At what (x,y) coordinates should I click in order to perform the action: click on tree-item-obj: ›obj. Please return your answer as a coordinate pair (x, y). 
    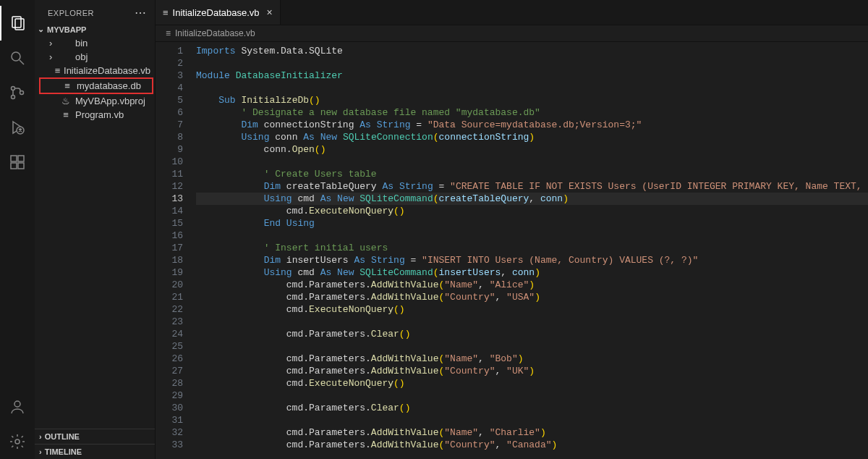
    Looking at the image, I should click on (96, 56).